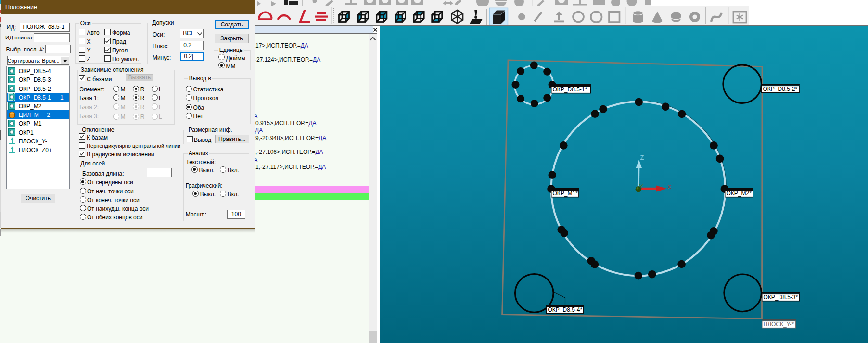  What do you see at coordinates (739, 193) in the screenshot?
I see `svg-text: ОКР_М2*` at bounding box center [739, 193].